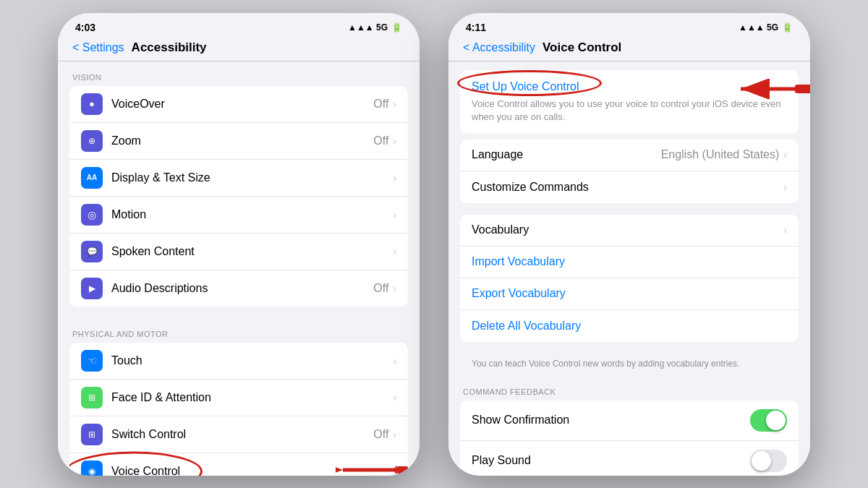 The image size is (868, 488). What do you see at coordinates (395, 178) in the screenshot?
I see `display-chevron: ›` at bounding box center [395, 178].